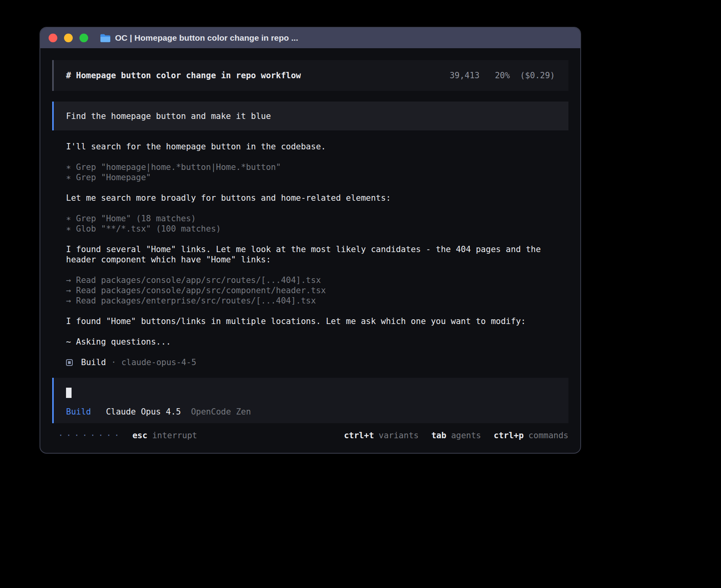 This screenshot has width=721, height=588. Describe the element at coordinates (464, 75) in the screenshot. I see `token-count: 39,413` at that location.